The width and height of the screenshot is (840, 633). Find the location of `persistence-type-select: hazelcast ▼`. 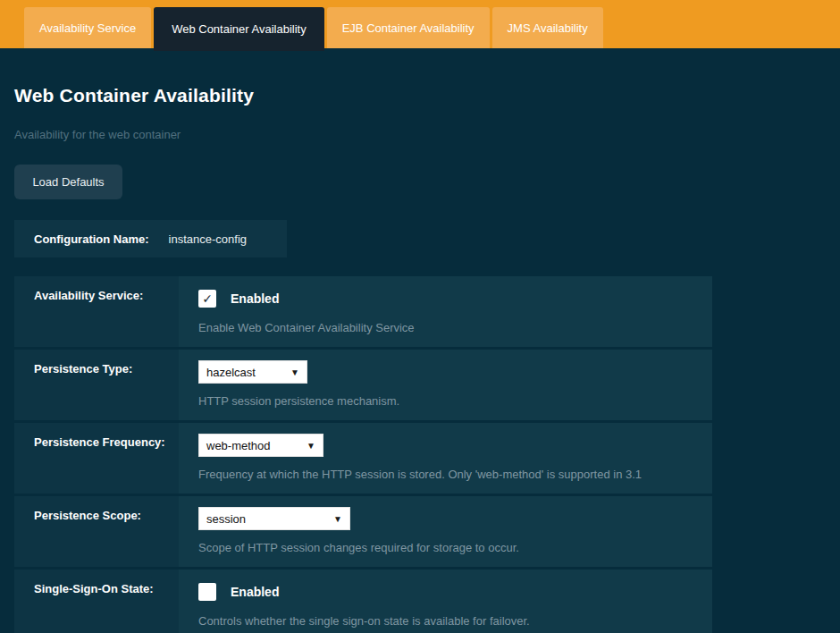

persistence-type-select: hazelcast ▼ is located at coordinates (253, 372).